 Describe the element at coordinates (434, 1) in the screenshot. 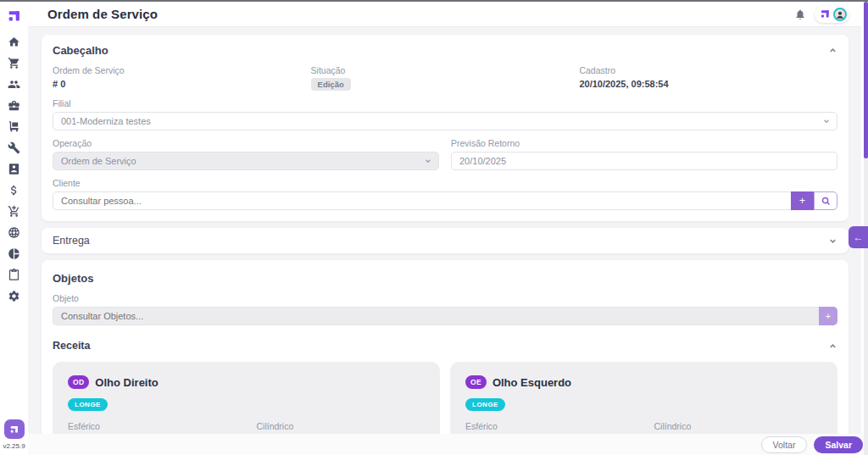

I see `window-top-border` at that location.